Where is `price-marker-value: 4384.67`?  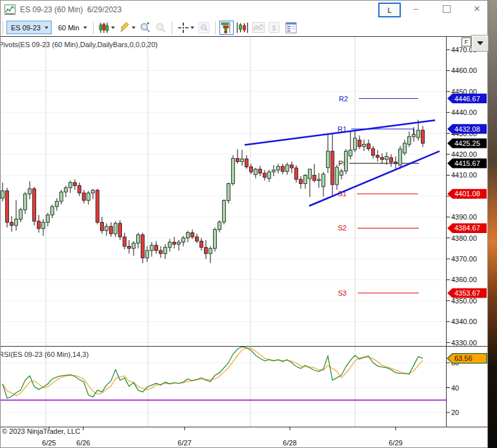
price-marker-value: 4384.67 is located at coordinates (467, 228).